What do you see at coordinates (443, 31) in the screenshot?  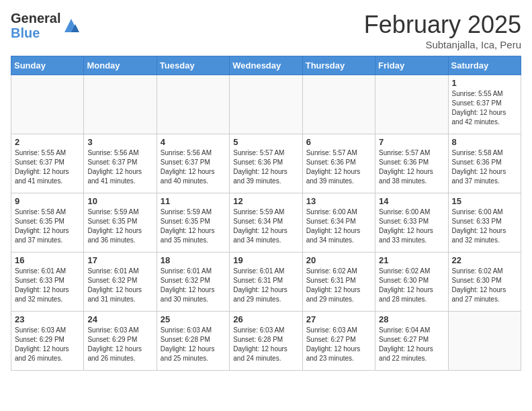 I see `title-block: February 2025 Subtanjalla, Ica, Peru` at bounding box center [443, 31].